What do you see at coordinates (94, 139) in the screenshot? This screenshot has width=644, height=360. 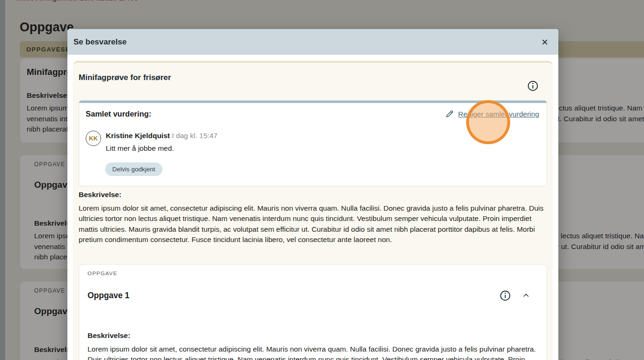 I see `avatar: KK` at bounding box center [94, 139].